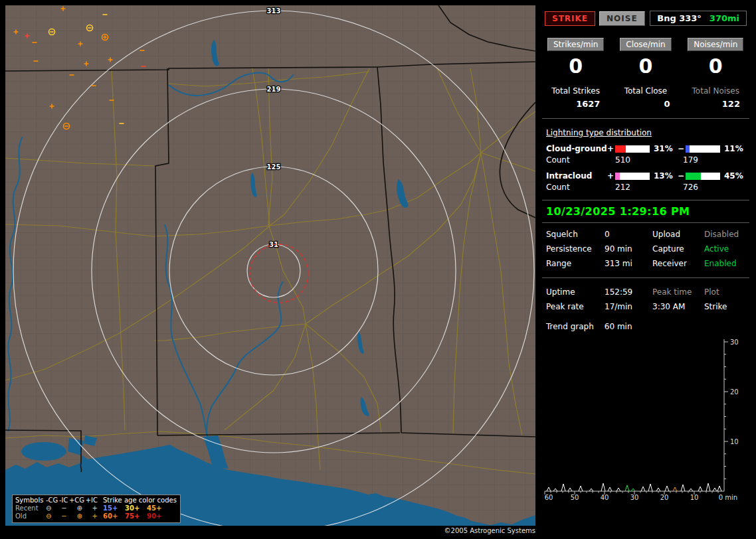 This screenshot has height=539, width=756. Describe the element at coordinates (628, 234) in the screenshot. I see `squelch-value: 0` at that location.